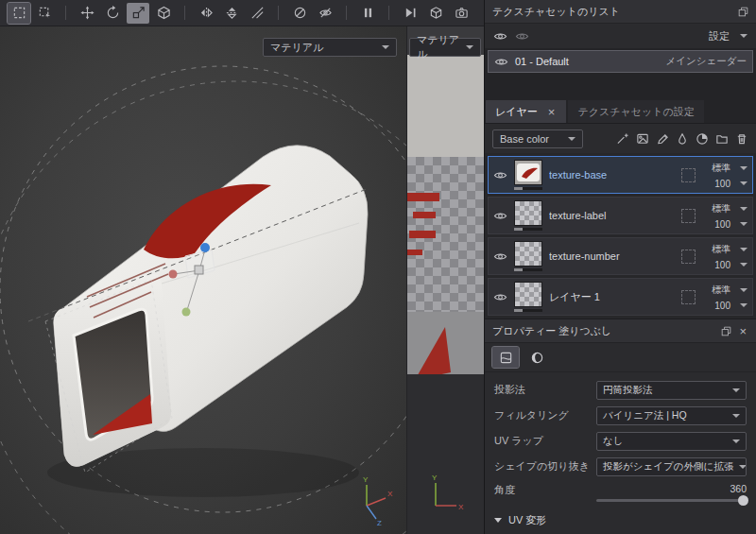  I want to click on close-icon: ×, so click(743, 331).